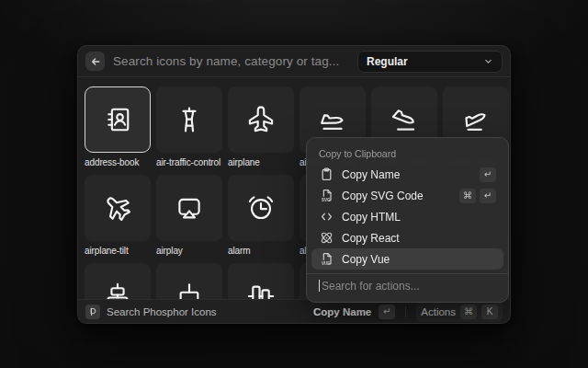 The width and height of the screenshot is (588, 368). What do you see at coordinates (320, 285) in the screenshot?
I see `text-caret` at bounding box center [320, 285].